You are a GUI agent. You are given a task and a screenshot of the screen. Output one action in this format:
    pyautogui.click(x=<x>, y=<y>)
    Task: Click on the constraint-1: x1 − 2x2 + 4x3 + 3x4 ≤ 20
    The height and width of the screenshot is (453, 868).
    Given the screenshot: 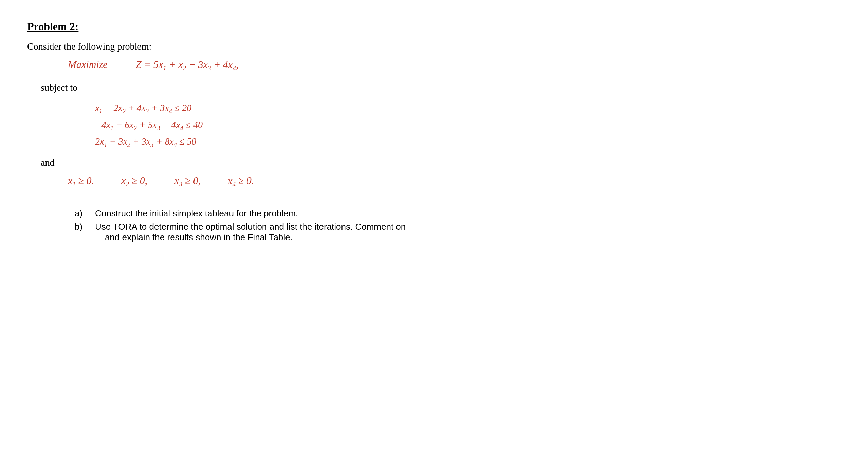 What is the action you would take?
    pyautogui.click(x=468, y=108)
    